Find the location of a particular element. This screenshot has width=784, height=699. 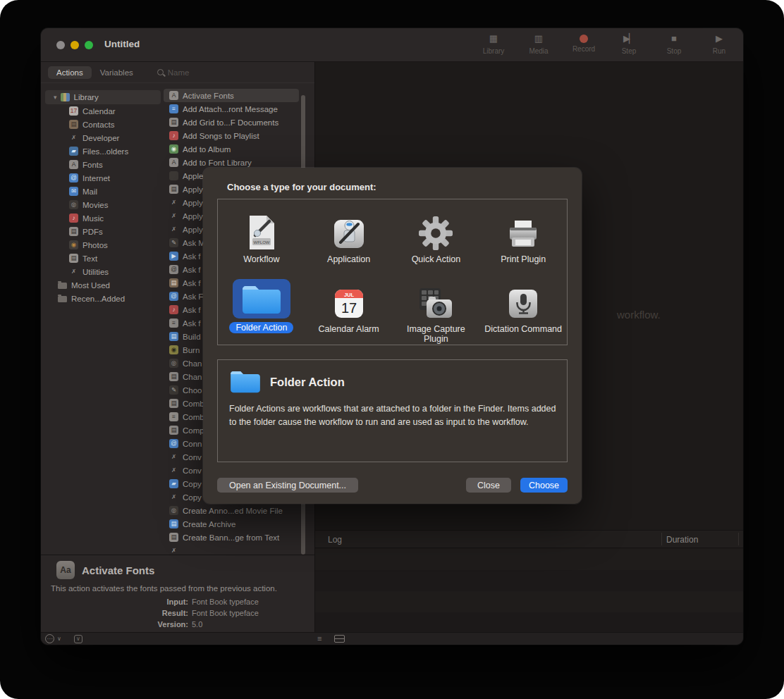

sidebar-item-library: ▾ Library is located at coordinates (103, 97).